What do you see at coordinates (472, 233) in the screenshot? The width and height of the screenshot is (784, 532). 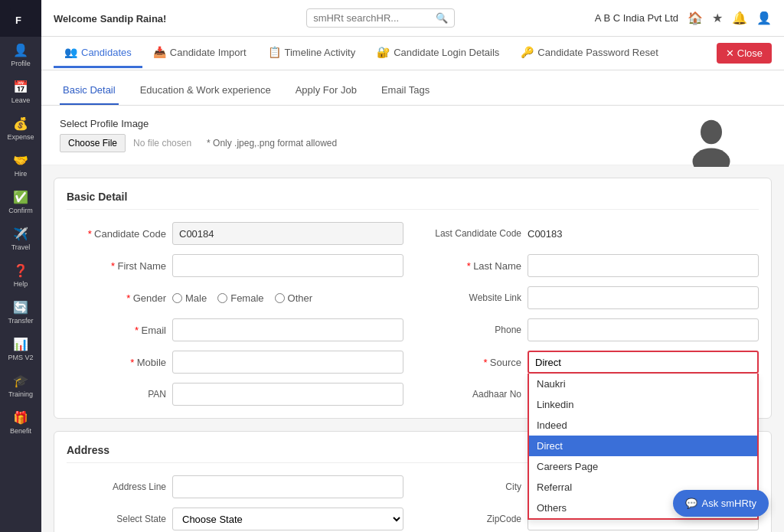 I see `last-candidate-code-label: Last Candidate Code` at bounding box center [472, 233].